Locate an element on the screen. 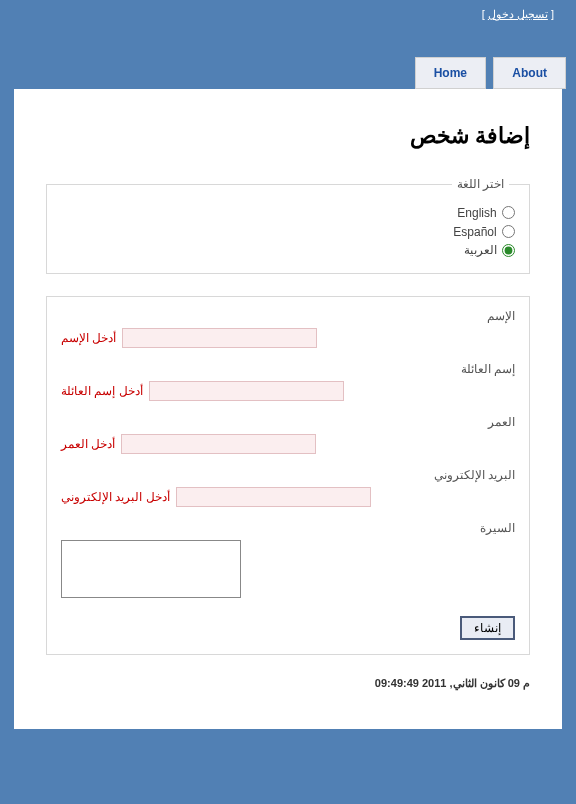 The height and width of the screenshot is (804, 576). radio-english is located at coordinates (508, 212).